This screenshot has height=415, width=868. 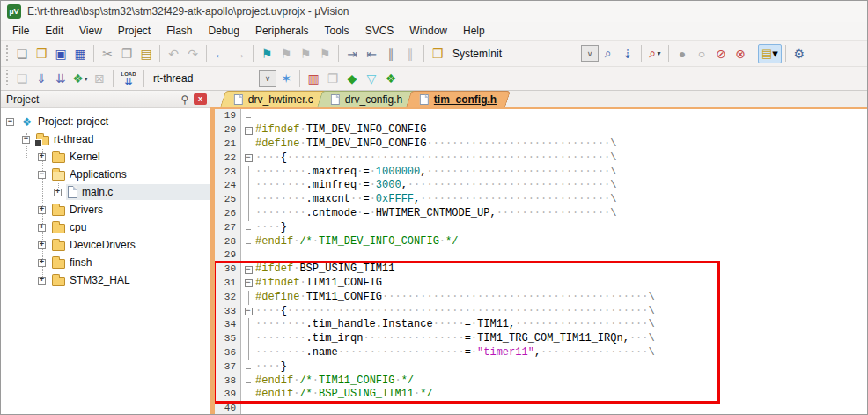 What do you see at coordinates (224, 31) in the screenshot?
I see `menu-item-debug: Debug` at bounding box center [224, 31].